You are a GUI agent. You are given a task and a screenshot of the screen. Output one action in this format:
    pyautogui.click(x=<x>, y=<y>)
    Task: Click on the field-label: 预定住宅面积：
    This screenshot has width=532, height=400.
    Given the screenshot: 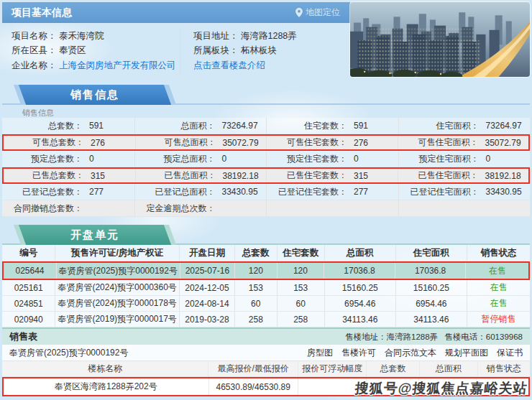 What is the action you would take?
    pyautogui.click(x=439, y=159)
    